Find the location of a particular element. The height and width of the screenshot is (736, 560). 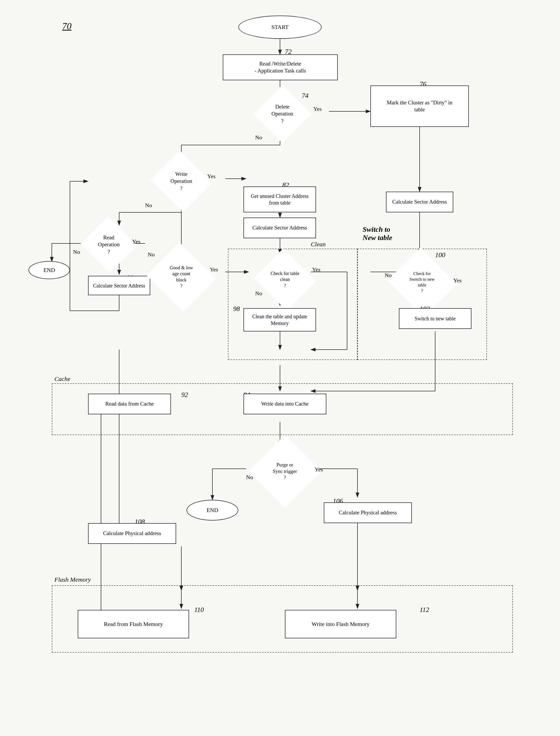

label-yes-80: Yes is located at coordinates (211, 176).